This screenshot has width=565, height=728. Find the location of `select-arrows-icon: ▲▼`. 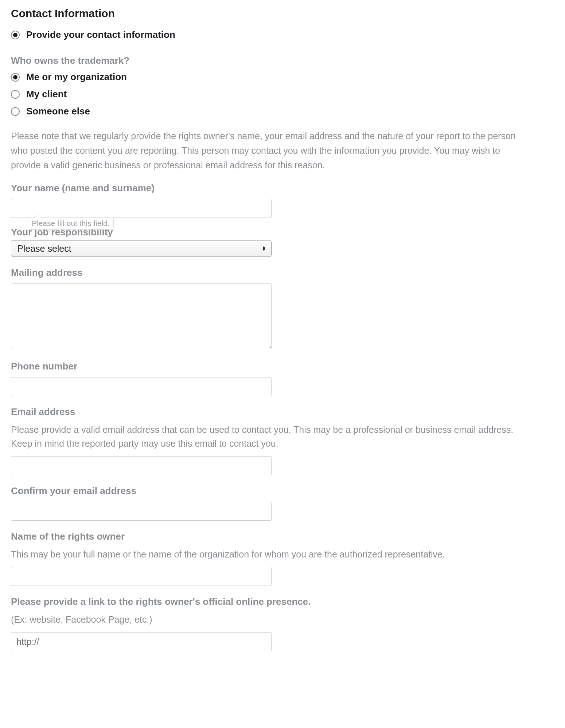

select-arrows-icon: ▲▼ is located at coordinates (264, 248).